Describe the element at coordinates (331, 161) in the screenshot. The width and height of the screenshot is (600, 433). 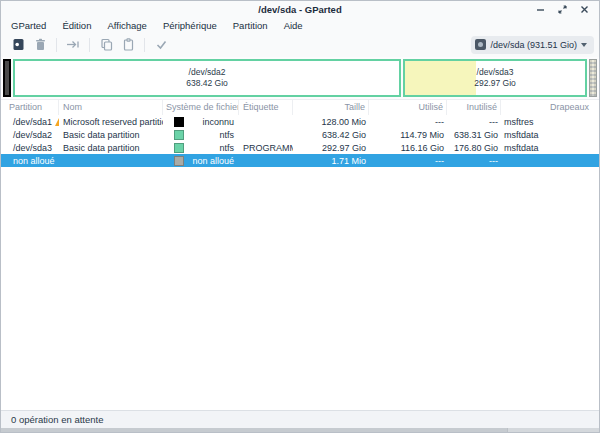
I see `taille-value: 1.71 Mio` at that location.